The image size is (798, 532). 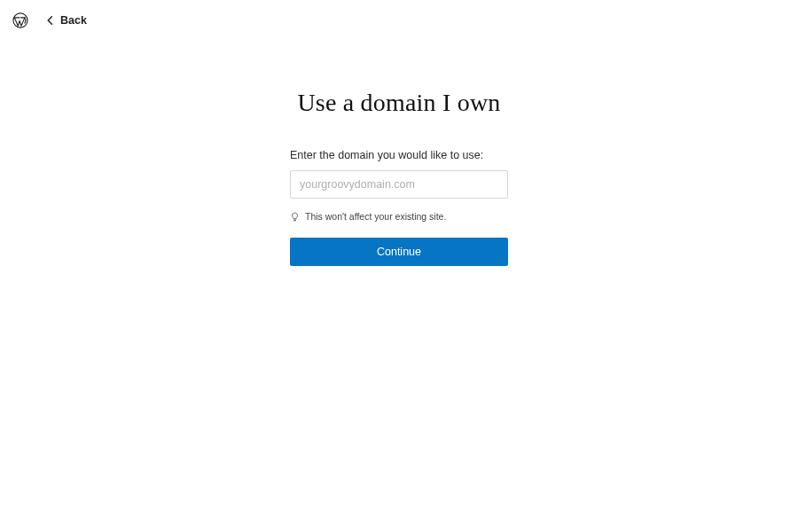 What do you see at coordinates (294, 216) in the screenshot?
I see `lightbulb-icon` at bounding box center [294, 216].